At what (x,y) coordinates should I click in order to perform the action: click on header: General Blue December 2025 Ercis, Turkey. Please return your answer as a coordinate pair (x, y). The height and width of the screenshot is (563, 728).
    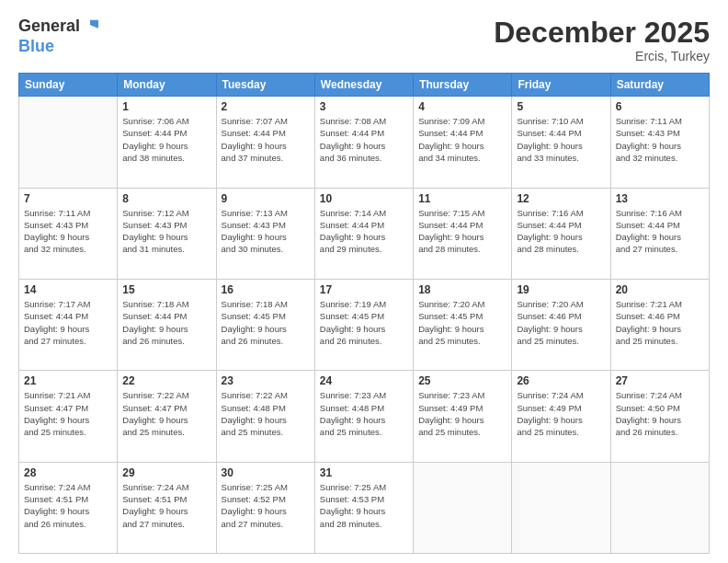
    Looking at the image, I should click on (364, 40).